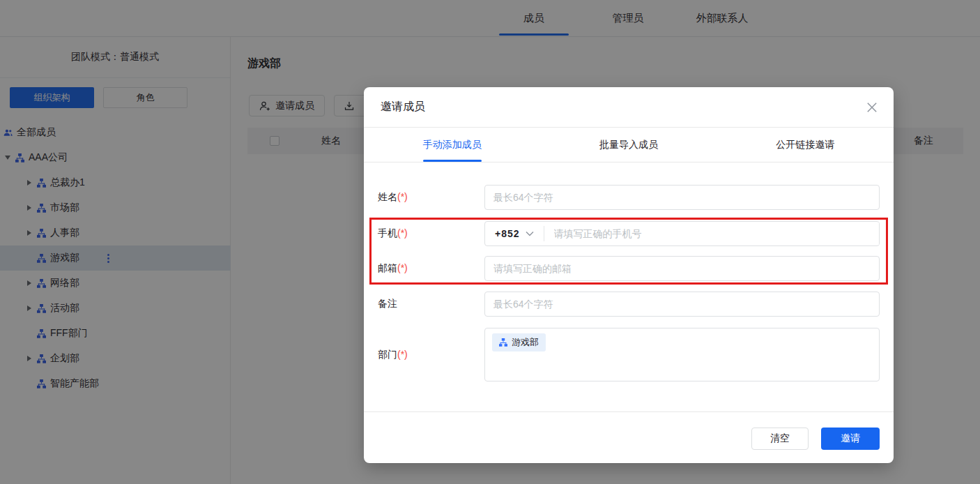 The width and height of the screenshot is (980, 484). What do you see at coordinates (431, 234) in the screenshot?
I see `phone-label: 手机(*)` at bounding box center [431, 234].